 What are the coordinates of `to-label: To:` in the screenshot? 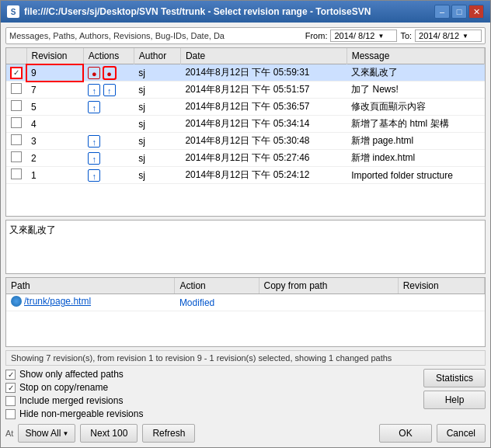 It's located at (406, 36).